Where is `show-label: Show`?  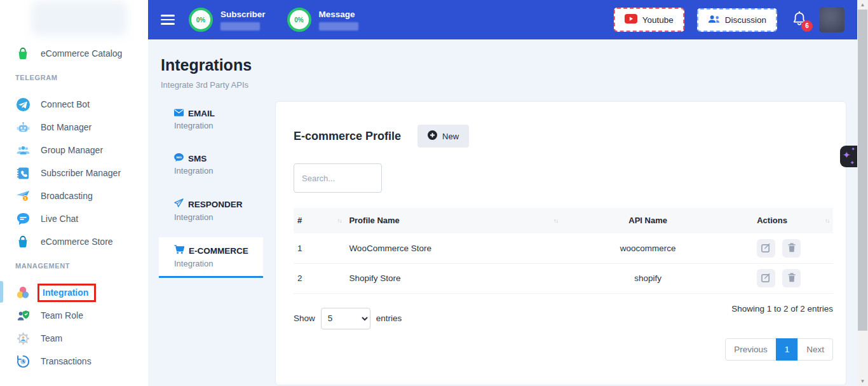 show-label: Show is located at coordinates (304, 318).